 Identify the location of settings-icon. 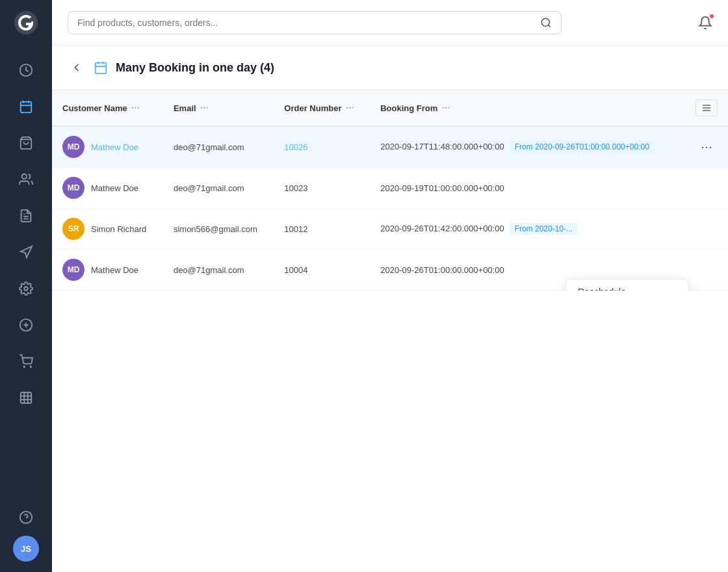
(26, 289).